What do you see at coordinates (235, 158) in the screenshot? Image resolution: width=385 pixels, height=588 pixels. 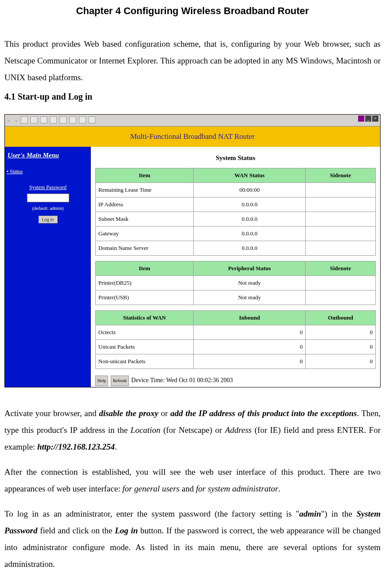 I see `content-title: System Status` at bounding box center [235, 158].